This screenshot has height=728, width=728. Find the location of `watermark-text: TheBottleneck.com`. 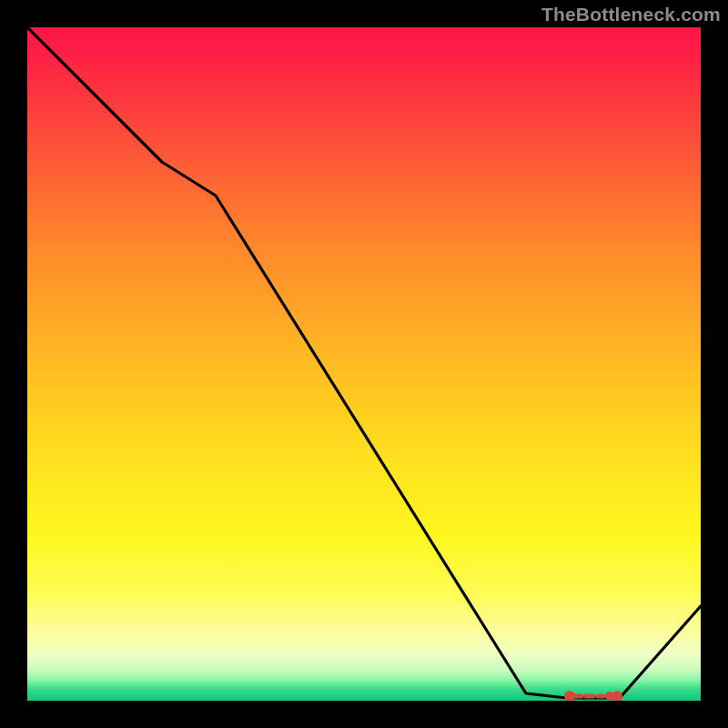

watermark-text: TheBottleneck.com is located at coordinates (632, 15).